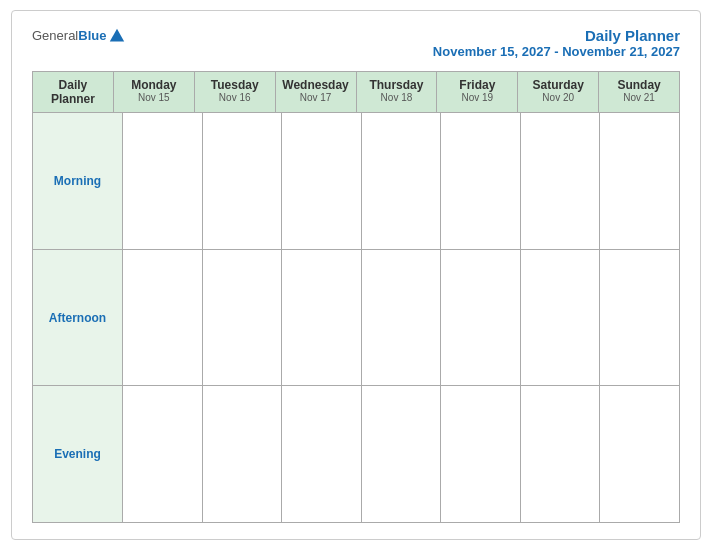 This screenshot has width=712, height=550. Describe the element at coordinates (558, 92) in the screenshot. I see `header-cell-saturday: Saturday Nov 20` at that location.